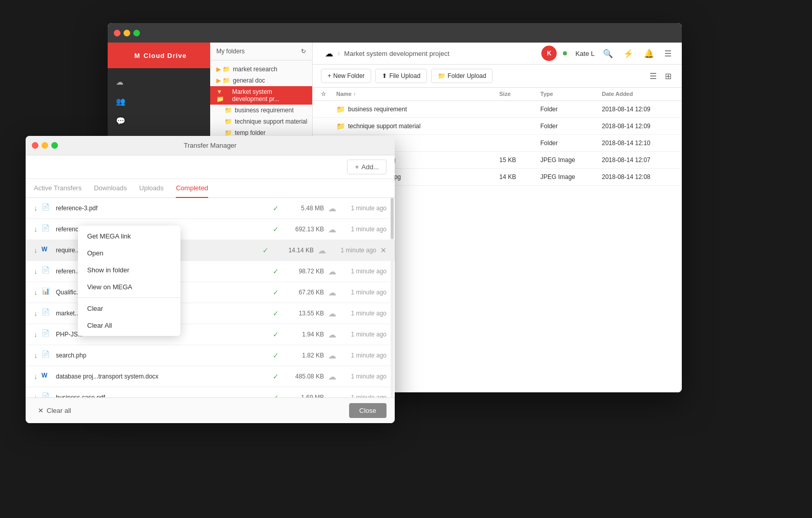 Image resolution: width=812 pixels, height=518 pixels. Describe the element at coordinates (638, 94) in the screenshot. I see `col-date: Date Added` at that location.